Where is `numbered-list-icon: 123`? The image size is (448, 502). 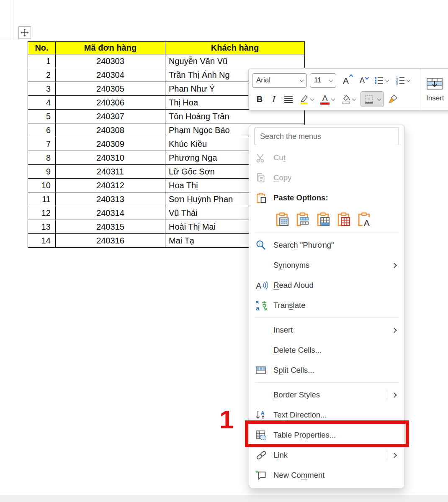 numbered-list-icon: 123 is located at coordinates (400, 80).